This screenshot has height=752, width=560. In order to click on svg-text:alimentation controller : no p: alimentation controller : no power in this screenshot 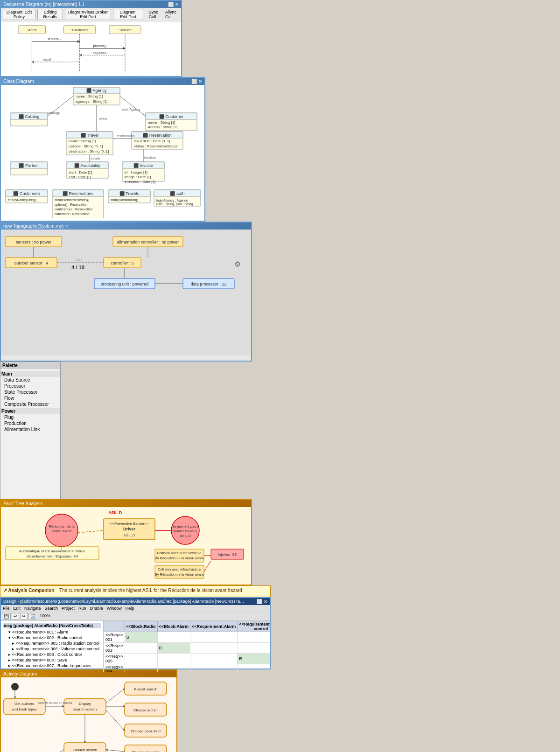, I will do `click(148, 242)`.